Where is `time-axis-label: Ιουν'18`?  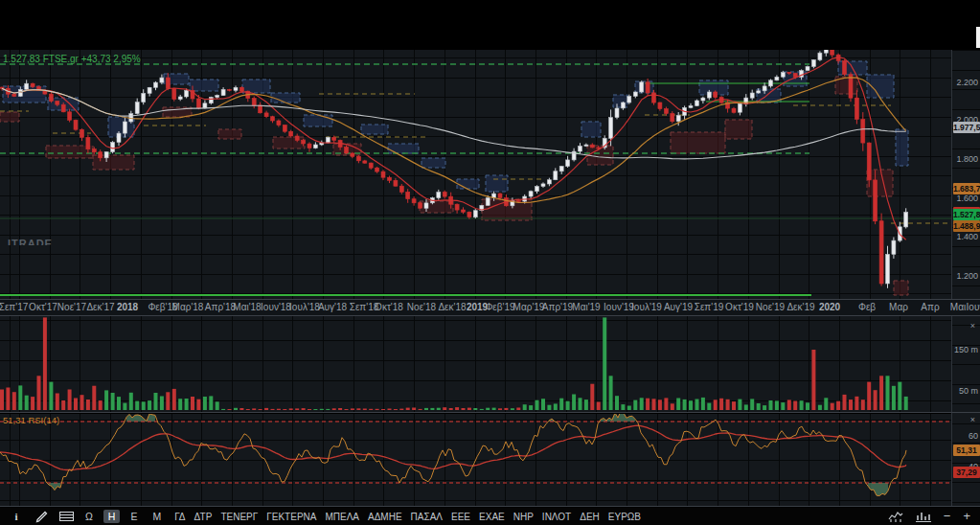 time-axis-label: Ιουν'18 is located at coordinates (276, 307).